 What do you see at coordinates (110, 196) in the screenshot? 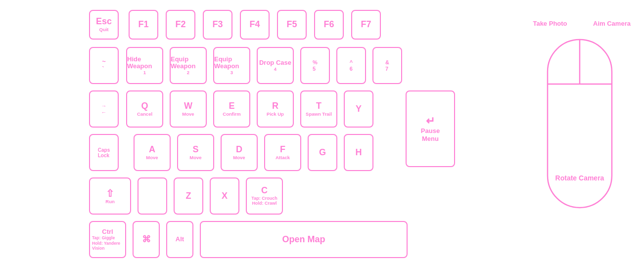
I see `key-shift: ⇧ Run` at bounding box center [110, 196].